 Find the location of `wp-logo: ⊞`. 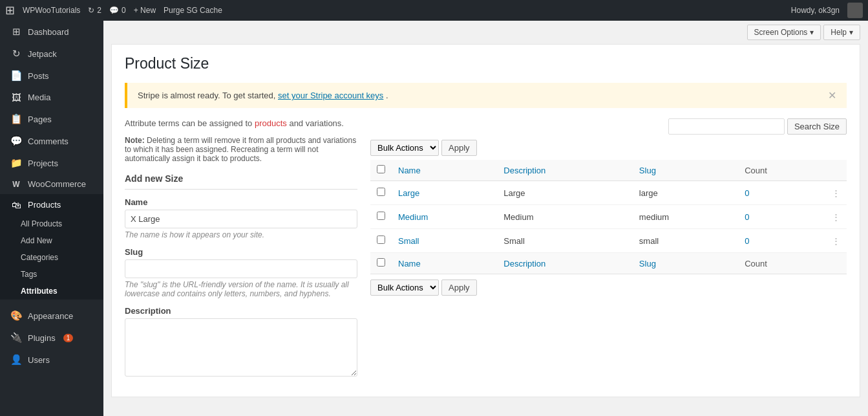

wp-logo: ⊞ is located at coordinates (10, 10).